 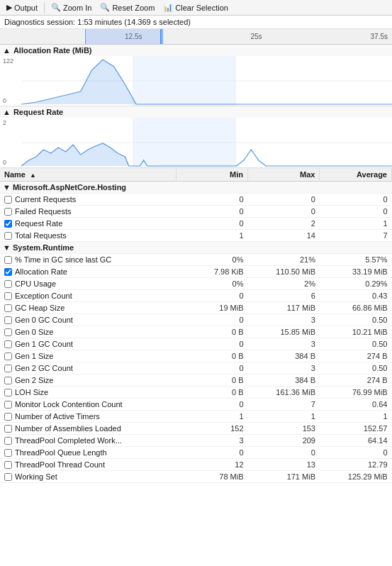 I want to click on timeline-label-2: 37.5s, so click(x=379, y=37).